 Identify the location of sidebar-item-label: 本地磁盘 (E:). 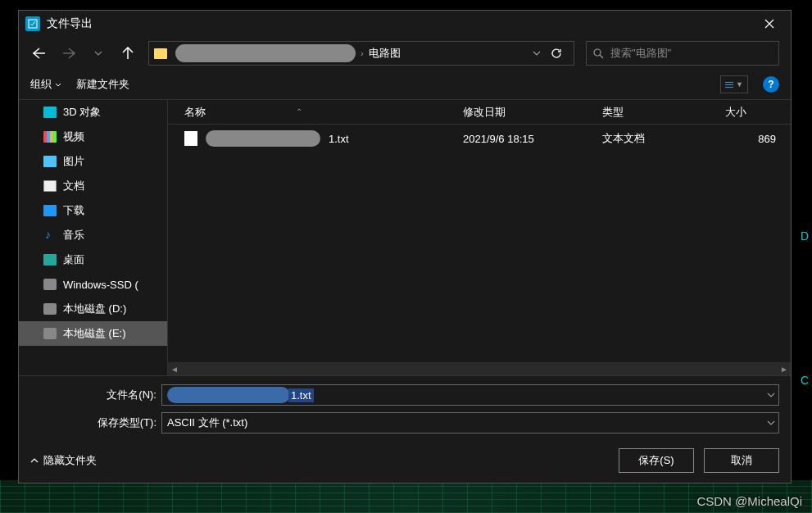
(95, 334).